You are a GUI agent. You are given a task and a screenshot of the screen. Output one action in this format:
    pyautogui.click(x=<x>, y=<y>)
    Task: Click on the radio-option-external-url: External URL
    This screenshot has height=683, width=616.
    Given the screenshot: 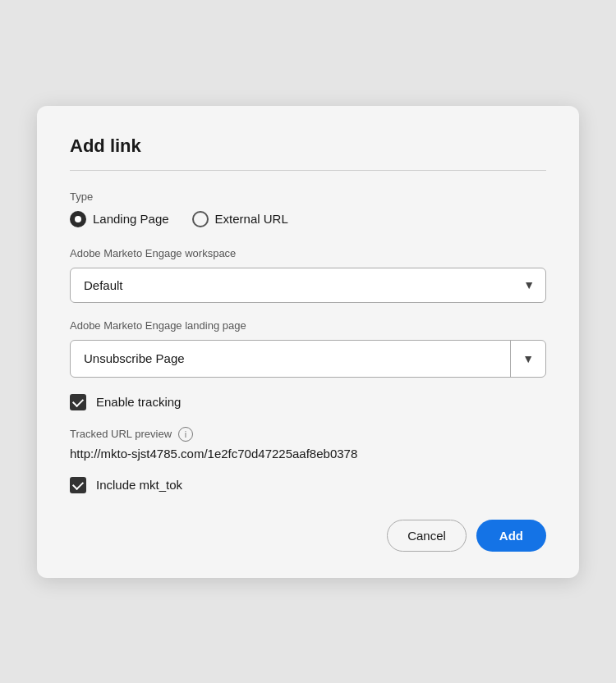 What is the action you would take?
    pyautogui.click(x=240, y=219)
    